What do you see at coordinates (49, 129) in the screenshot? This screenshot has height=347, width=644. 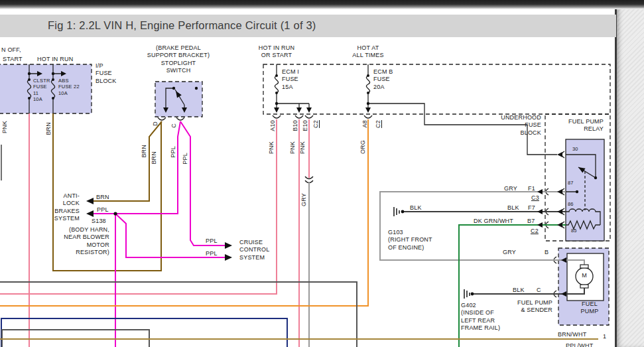 I see `label-wire-label-brn-1: BRN` at bounding box center [49, 129].